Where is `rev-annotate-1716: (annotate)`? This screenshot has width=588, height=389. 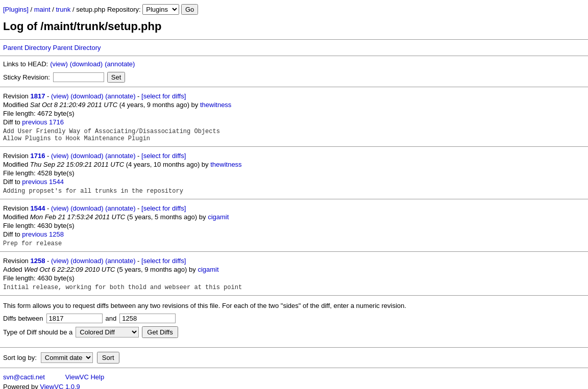 rev-annotate-1716: (annotate) is located at coordinates (120, 156).